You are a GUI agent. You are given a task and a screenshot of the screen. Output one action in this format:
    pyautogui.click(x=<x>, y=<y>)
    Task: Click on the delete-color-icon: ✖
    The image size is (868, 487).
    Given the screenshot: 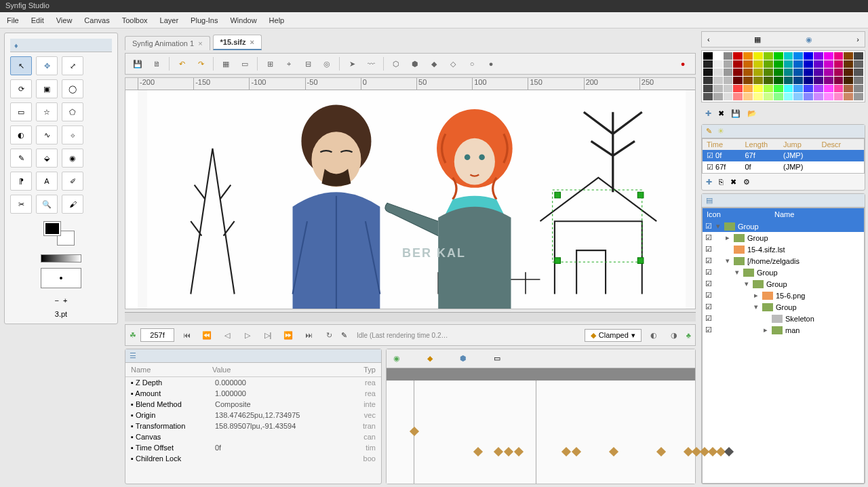 What is the action you would take?
    pyautogui.click(x=722, y=114)
    